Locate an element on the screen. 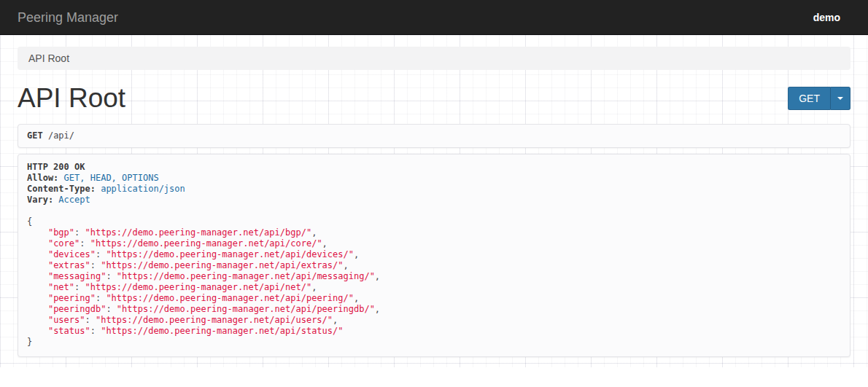 The height and width of the screenshot is (387, 868). json-key: "devices" is located at coordinates (71, 254).